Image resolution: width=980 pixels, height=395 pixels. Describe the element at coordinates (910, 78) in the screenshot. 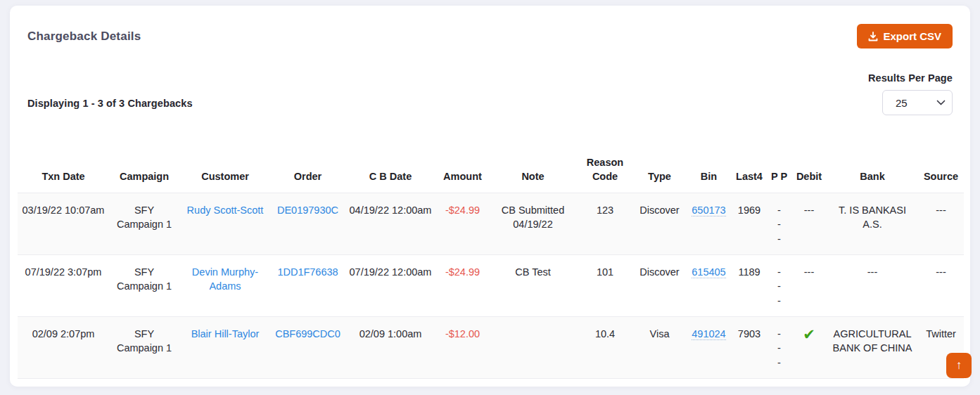

I see `results-per-page-label: Results Per Page` at that location.